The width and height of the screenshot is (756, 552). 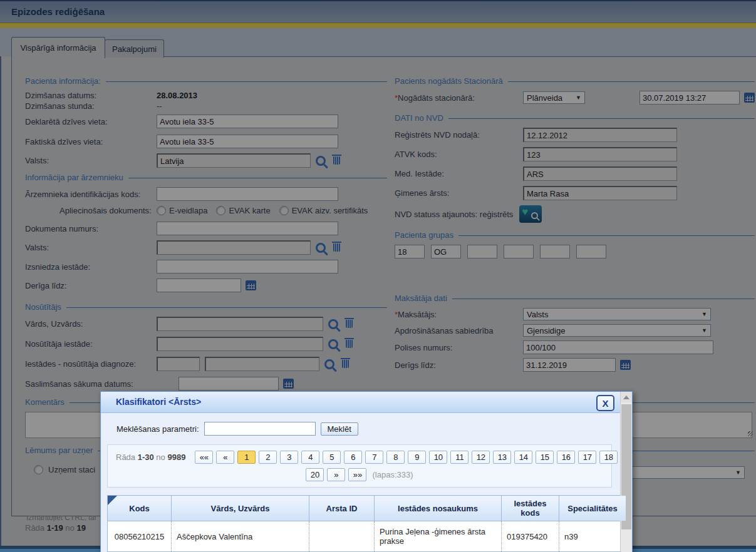 What do you see at coordinates (342, 508) in the screenshot?
I see `table-header-cell: Arsta ID` at bounding box center [342, 508].